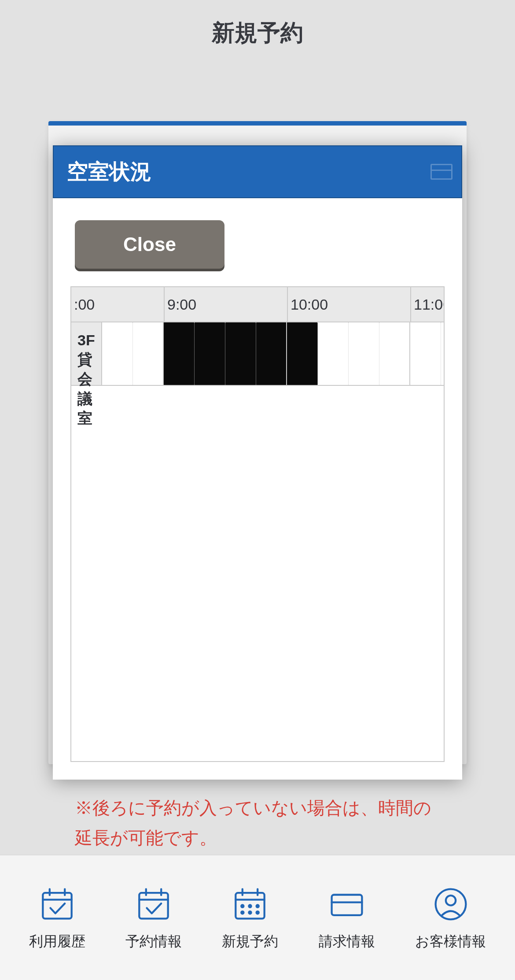 This screenshot has height=980, width=515. I want to click on modal-header: 空室状況, so click(258, 172).